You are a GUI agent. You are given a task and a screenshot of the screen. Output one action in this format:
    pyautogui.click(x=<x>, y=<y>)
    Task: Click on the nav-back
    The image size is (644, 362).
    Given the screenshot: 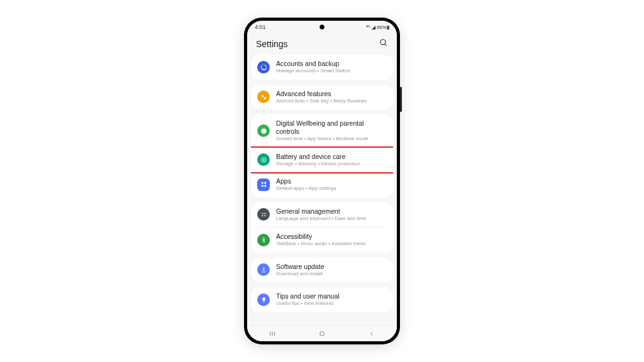 What is the action you would take?
    pyautogui.click(x=372, y=334)
    